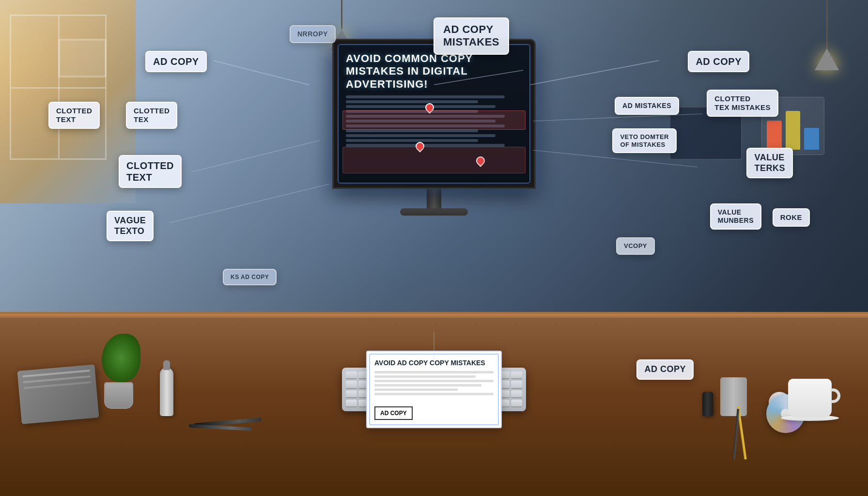  What do you see at coordinates (719, 62) in the screenshot?
I see `label-text-ad-copy-tr: AD COPY` at bounding box center [719, 62].